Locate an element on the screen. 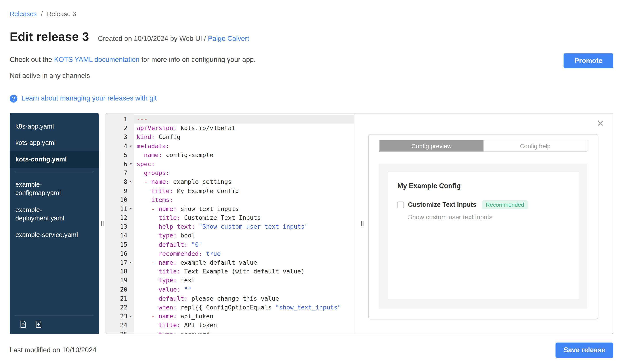  code-line: title: API token is located at coordinates (244, 325).